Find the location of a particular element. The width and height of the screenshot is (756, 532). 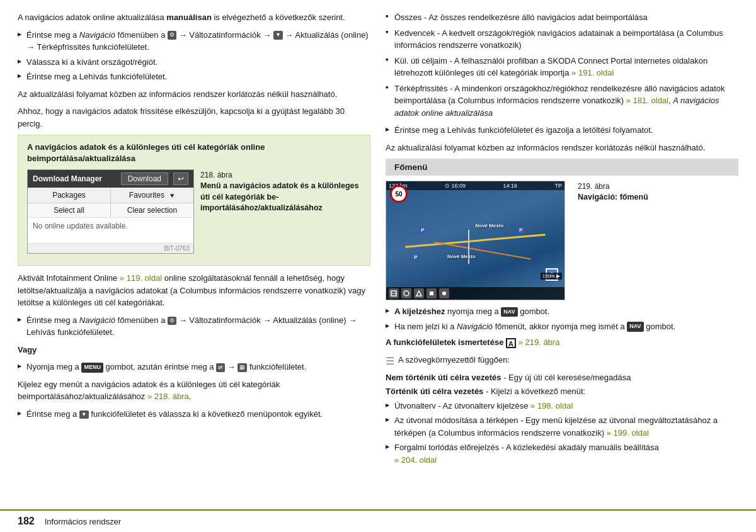

dropdown-arrow-icon: ▼ is located at coordinates (172, 195).